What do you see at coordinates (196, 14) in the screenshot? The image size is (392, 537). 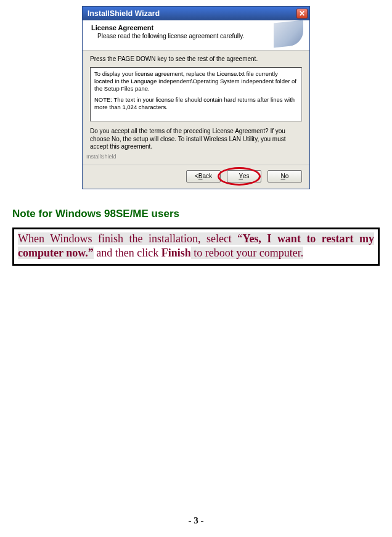 I see `dialog-titlebar: InstallShield Wizard ✕` at bounding box center [196, 14].